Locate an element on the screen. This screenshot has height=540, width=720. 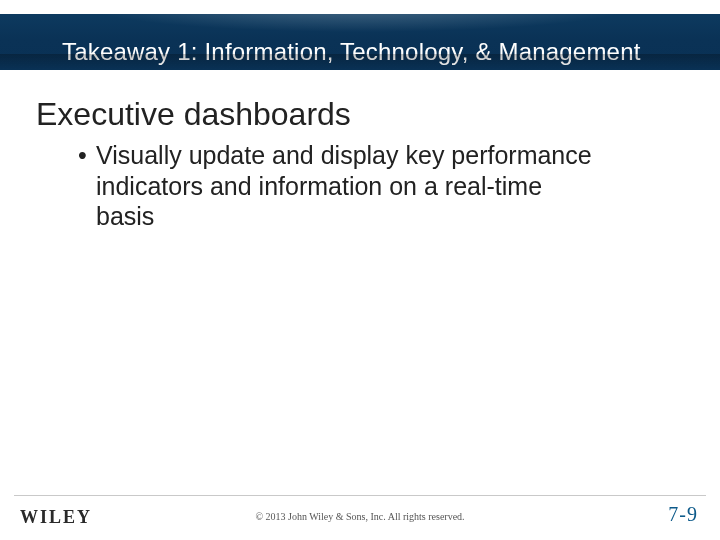
copyright-text: © 2013 John Wiley & Sons, Inc. All right… is located at coordinates (360, 516).